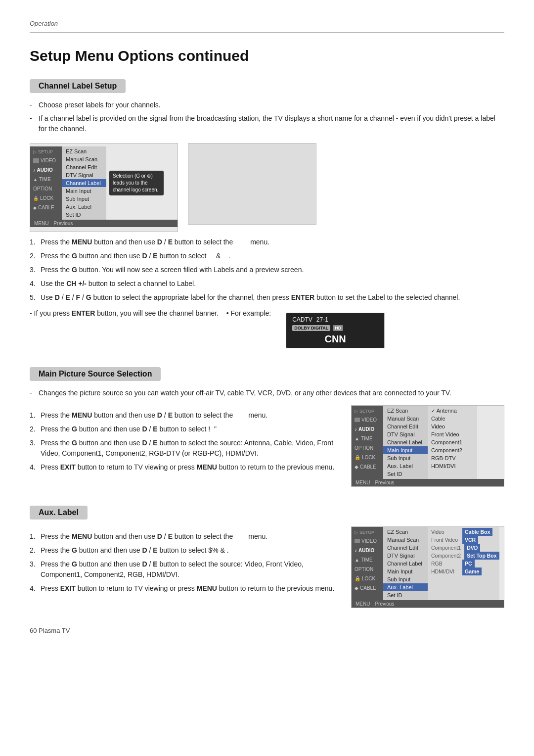 The width and height of the screenshot is (534, 756). I want to click on al-bottom-menu: MENU, so click(363, 604).